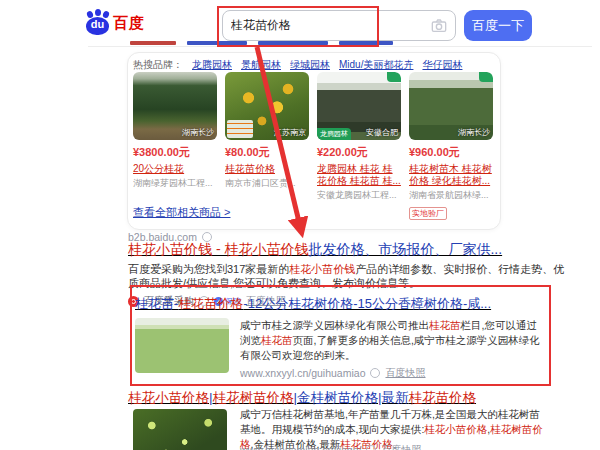 The width and height of the screenshot is (600, 450). What do you see at coordinates (310, 65) in the screenshot?
I see `brand-link: 绿城园林` at bounding box center [310, 65].